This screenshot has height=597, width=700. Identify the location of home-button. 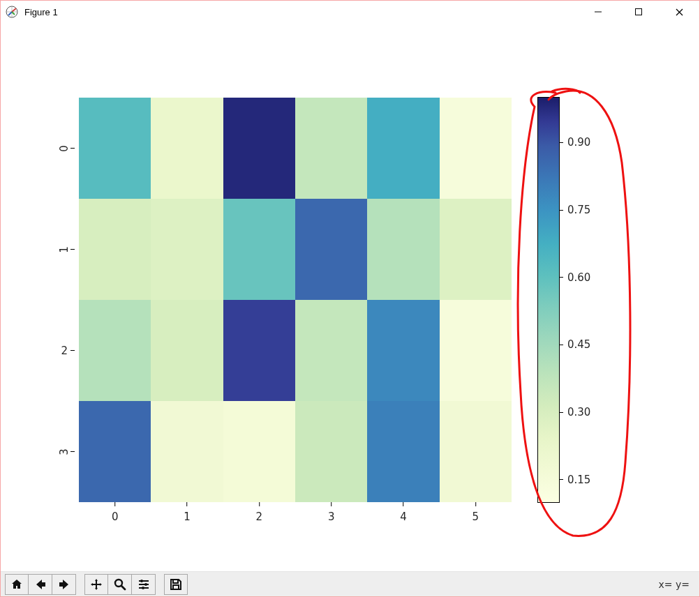
(17, 584).